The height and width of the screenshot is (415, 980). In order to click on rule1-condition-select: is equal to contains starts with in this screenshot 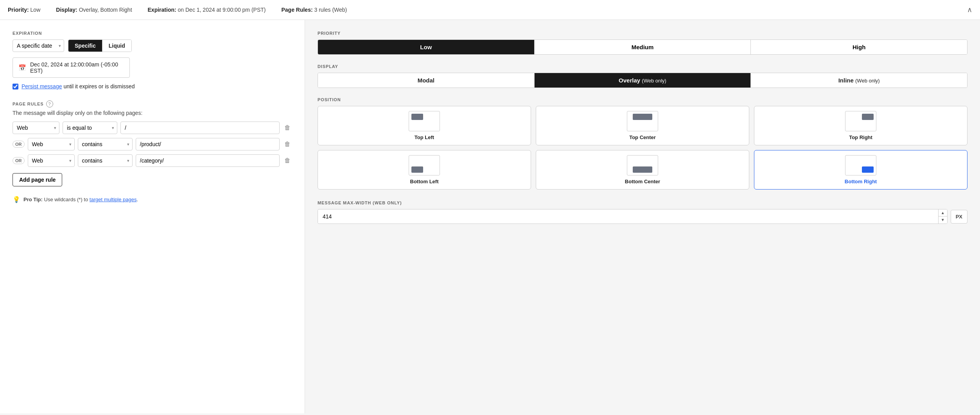, I will do `click(90, 128)`.